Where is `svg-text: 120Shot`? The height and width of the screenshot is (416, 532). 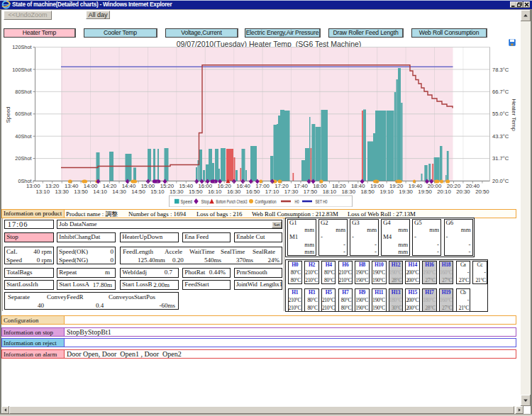 svg-text: 120Shot is located at coordinates (21, 47).